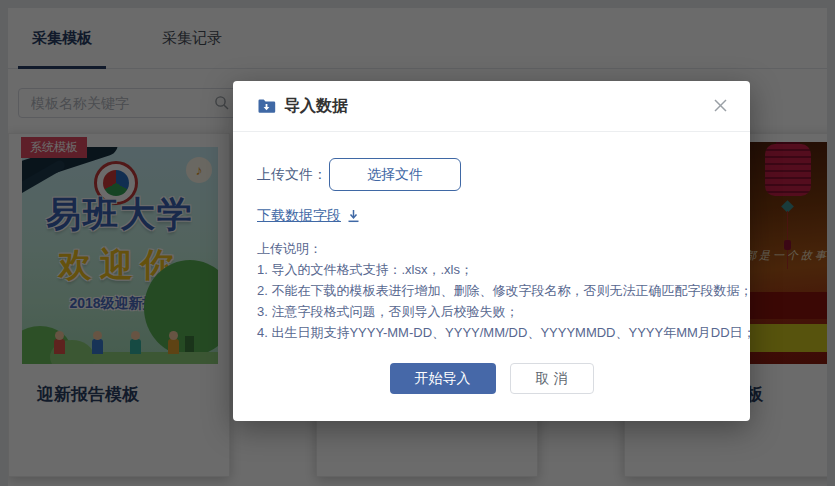  I want to click on modal-title: 导入数据, so click(316, 106).